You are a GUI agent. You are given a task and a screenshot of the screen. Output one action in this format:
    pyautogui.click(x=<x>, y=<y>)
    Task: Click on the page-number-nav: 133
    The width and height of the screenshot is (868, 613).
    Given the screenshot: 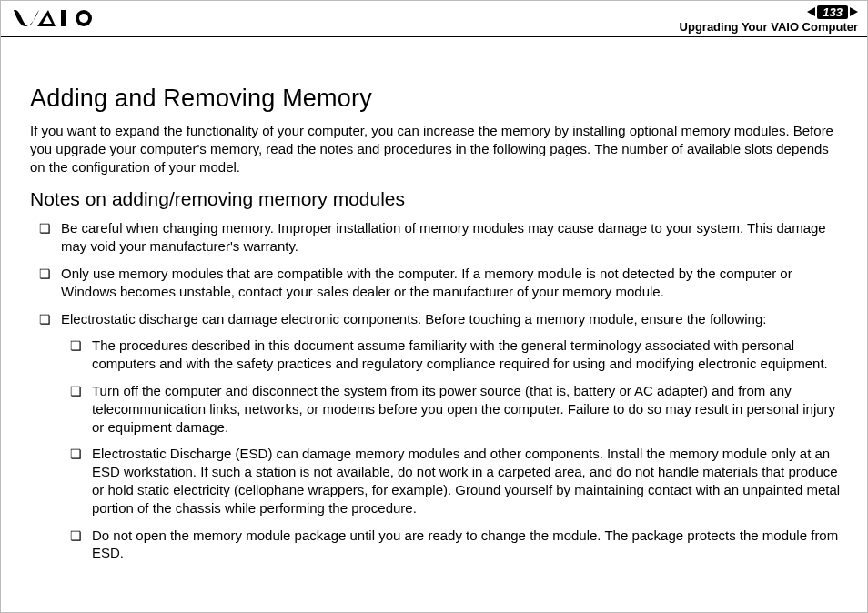 What is the action you would take?
    pyautogui.click(x=833, y=13)
    